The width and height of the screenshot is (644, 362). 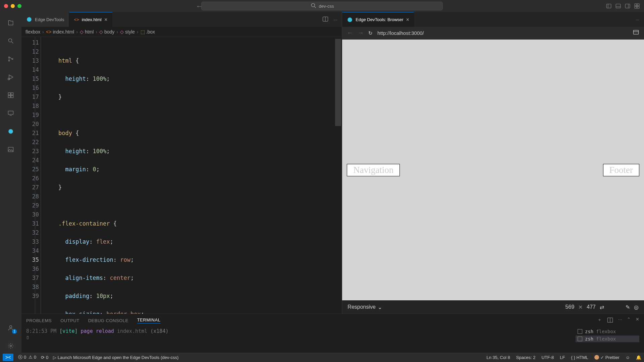 I want to click on tab-index-html: <> index.html ×, so click(x=91, y=19).